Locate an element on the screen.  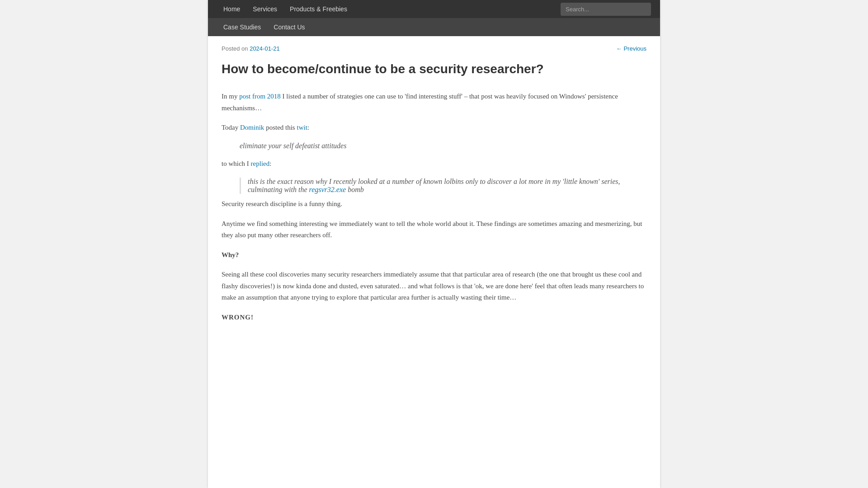
post-nav-prev: ← Previous is located at coordinates (631, 49).